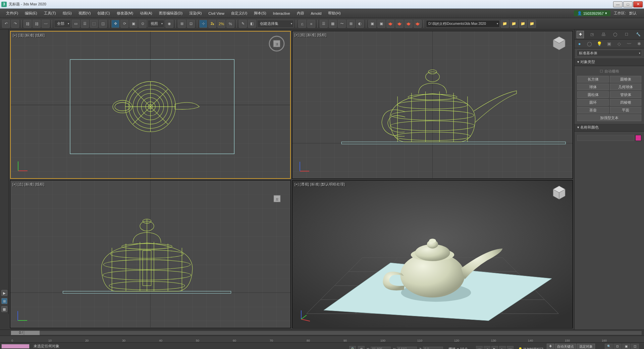  What do you see at coordinates (407, 348) in the screenshot?
I see `y-field: 6.597` at bounding box center [407, 348].